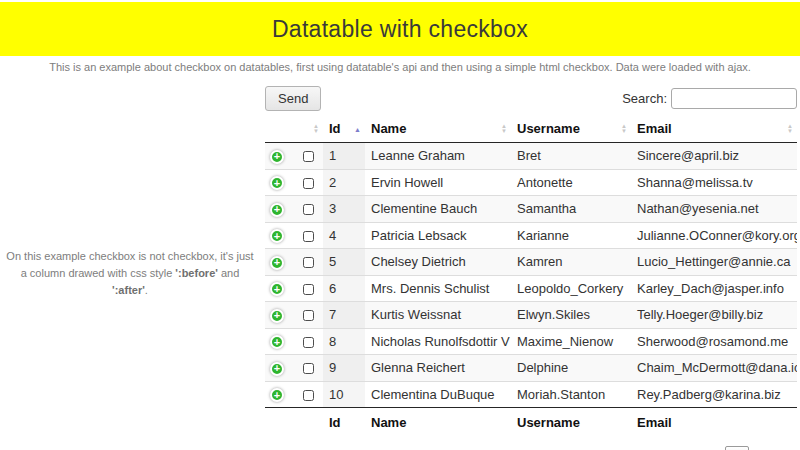 The height and width of the screenshot is (450, 800). What do you see at coordinates (228, 273) in the screenshot?
I see `side-note-text-middle: and` at bounding box center [228, 273].